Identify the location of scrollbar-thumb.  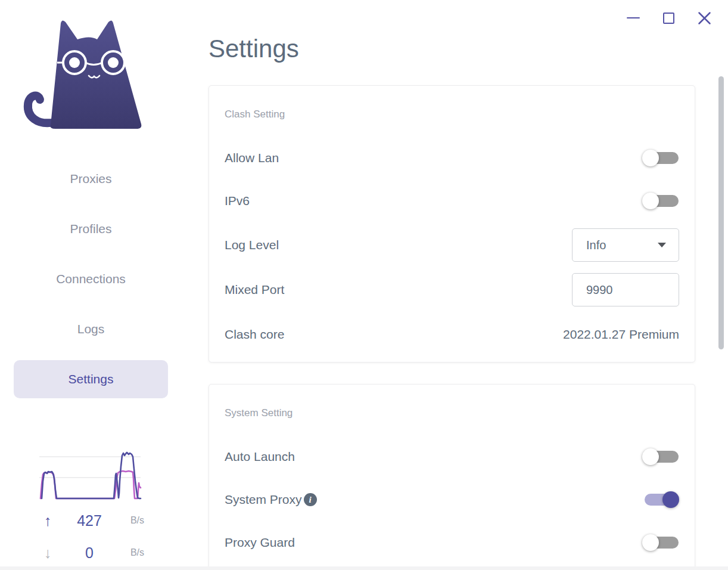
(721, 213).